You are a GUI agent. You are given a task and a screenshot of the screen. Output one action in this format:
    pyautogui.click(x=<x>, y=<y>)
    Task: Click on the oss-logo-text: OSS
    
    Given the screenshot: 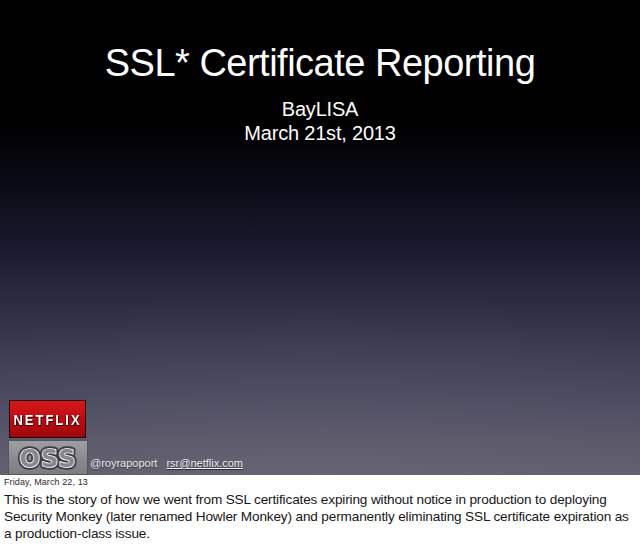 What is the action you would take?
    pyautogui.click(x=48, y=459)
    